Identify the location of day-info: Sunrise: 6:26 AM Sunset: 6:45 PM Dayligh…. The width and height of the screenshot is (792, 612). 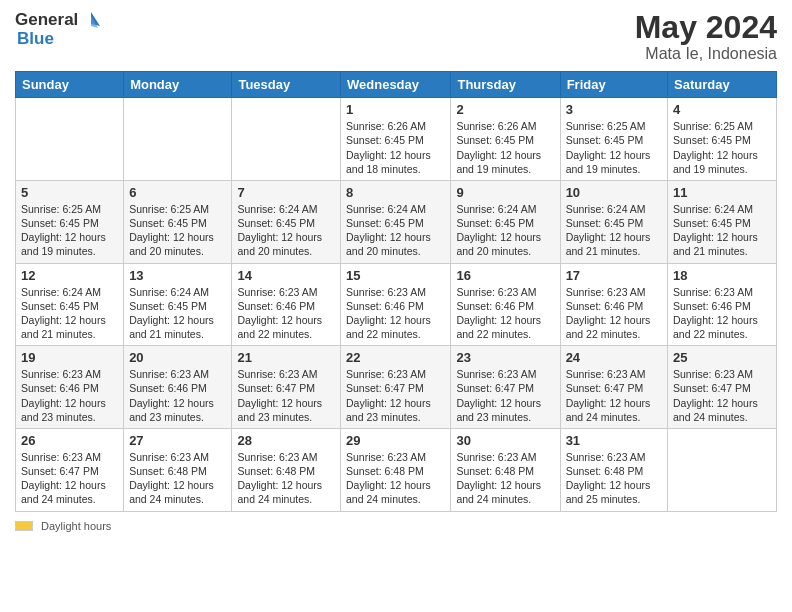
(396, 148).